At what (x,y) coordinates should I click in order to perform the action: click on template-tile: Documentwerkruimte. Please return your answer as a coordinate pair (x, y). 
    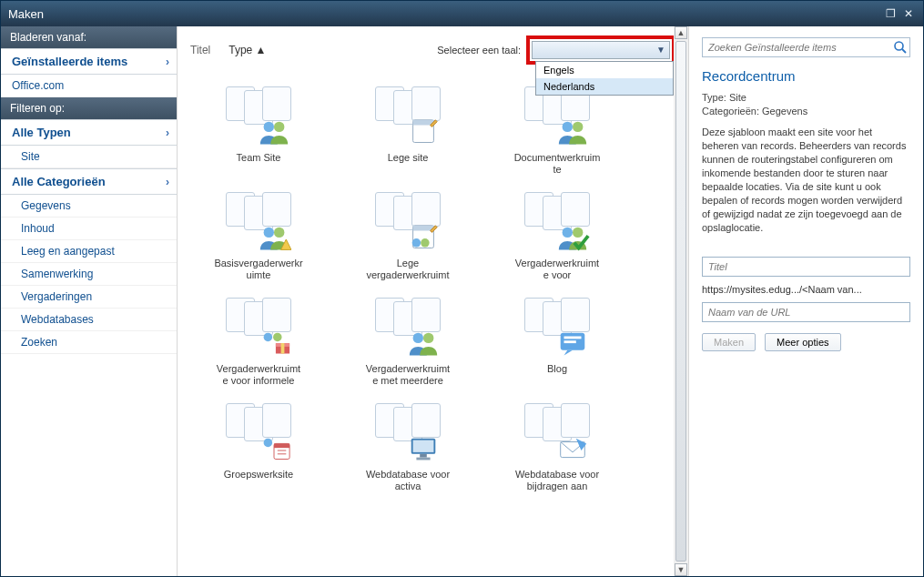
    Looking at the image, I should click on (557, 131).